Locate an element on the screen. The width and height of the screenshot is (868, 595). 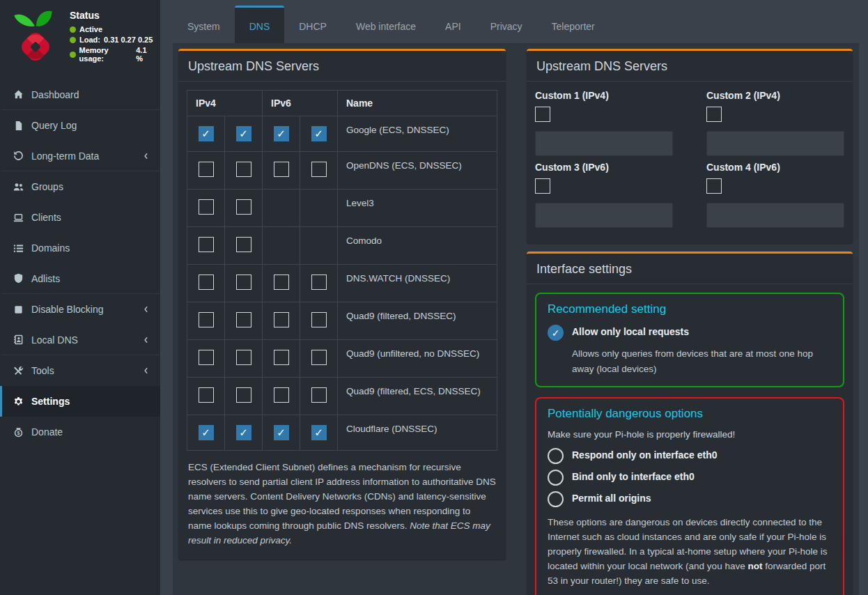
column-header-ipv6: IPv6 is located at coordinates (300, 103).